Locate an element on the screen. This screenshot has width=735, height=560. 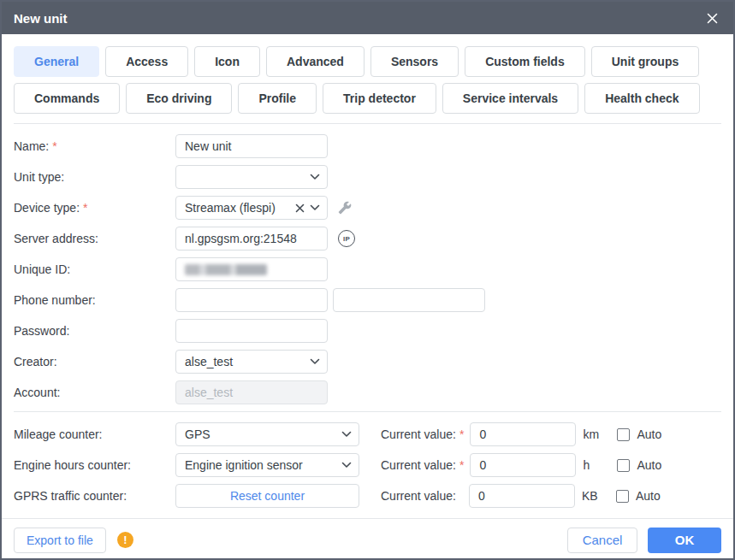
creator-label: Creator: is located at coordinates (94, 362).